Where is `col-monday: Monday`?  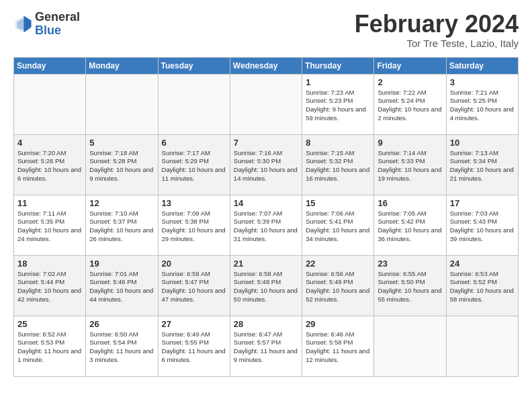 col-monday: Monday is located at coordinates (122, 66).